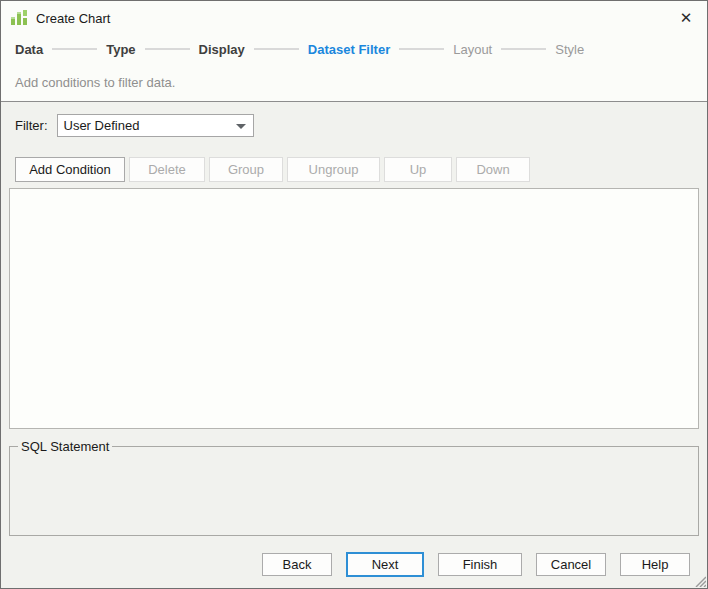  I want to click on wizard-step-data: Data, so click(29, 50).